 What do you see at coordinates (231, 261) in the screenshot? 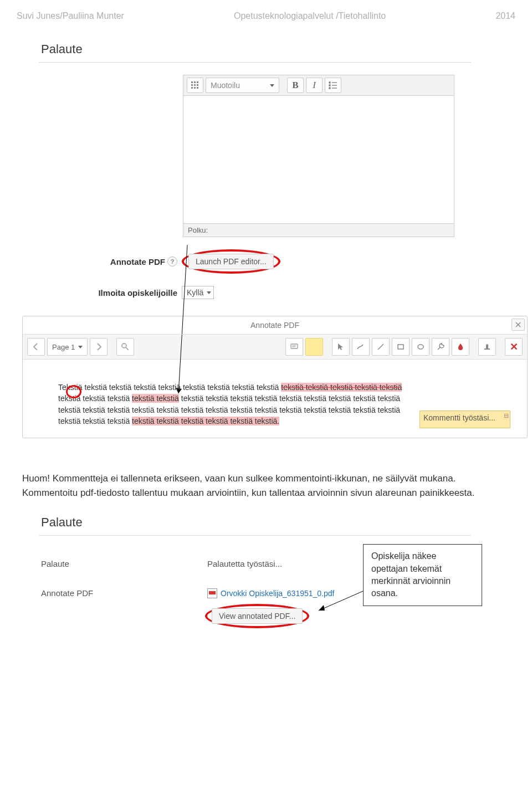
I see `launch-pdf-editor-button: Launch PDF editor...` at bounding box center [231, 261].